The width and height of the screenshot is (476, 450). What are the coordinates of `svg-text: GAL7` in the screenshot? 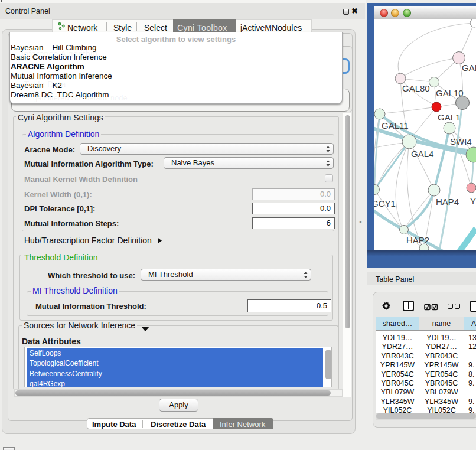 It's located at (469, 67).